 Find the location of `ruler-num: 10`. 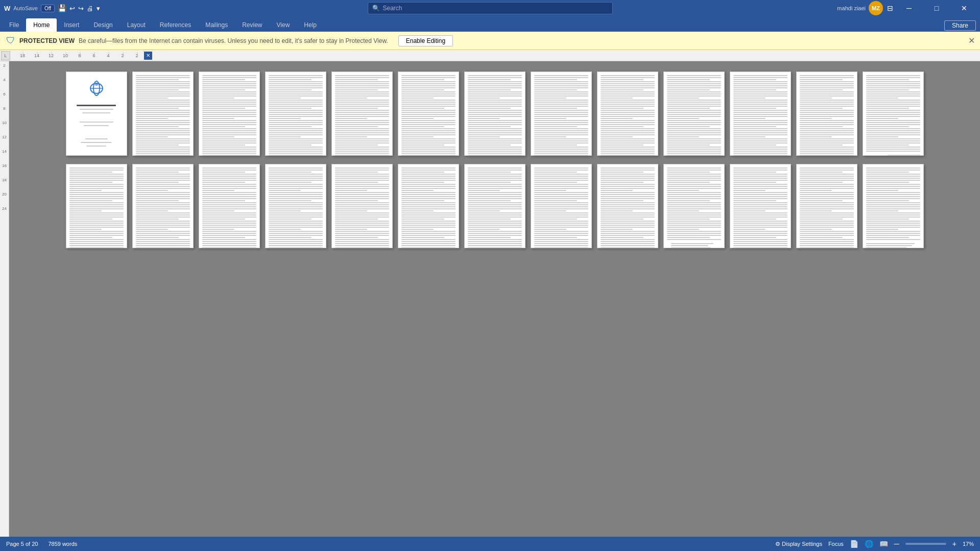

ruler-num: 10 is located at coordinates (65, 56).